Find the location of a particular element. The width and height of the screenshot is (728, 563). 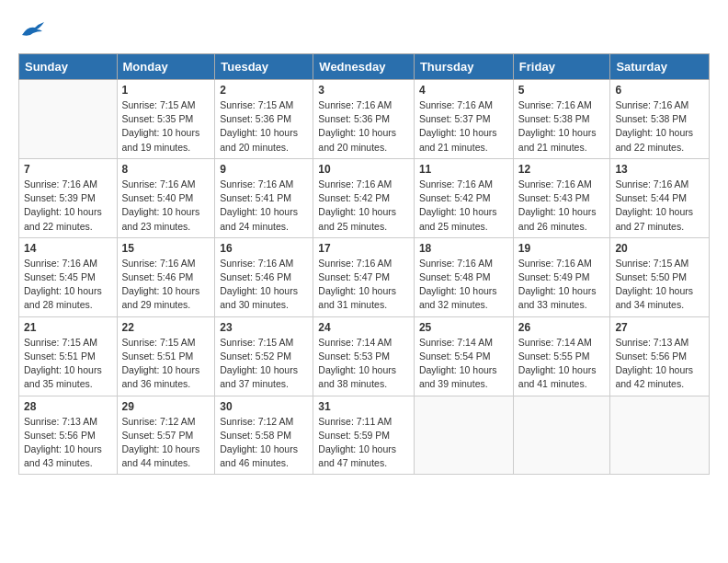

page-header is located at coordinates (364, 29).